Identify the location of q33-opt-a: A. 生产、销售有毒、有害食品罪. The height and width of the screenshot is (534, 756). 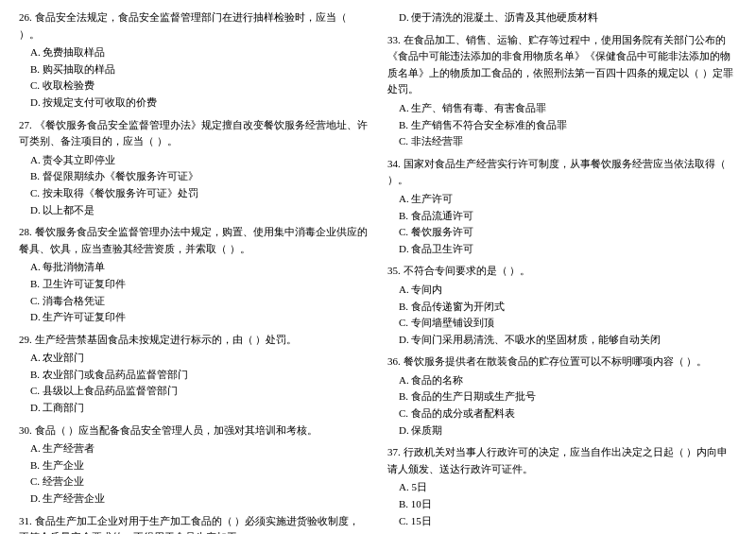
(568, 109).